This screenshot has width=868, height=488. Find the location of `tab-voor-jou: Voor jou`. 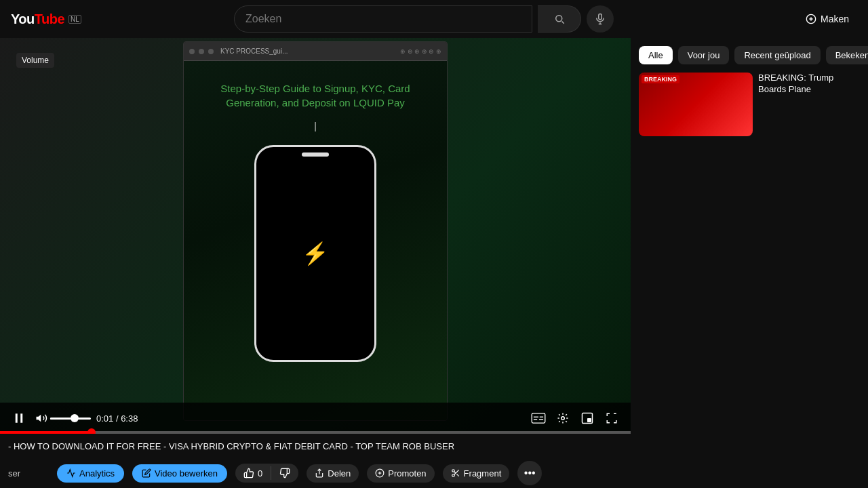

tab-voor-jou: Voor jou is located at coordinates (704, 56).